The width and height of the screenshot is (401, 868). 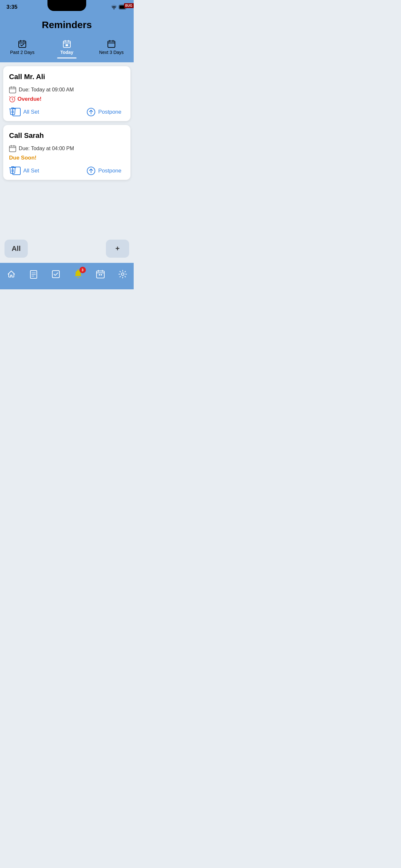 I want to click on tab-past-label: Past 2 Days, so click(x=22, y=53).